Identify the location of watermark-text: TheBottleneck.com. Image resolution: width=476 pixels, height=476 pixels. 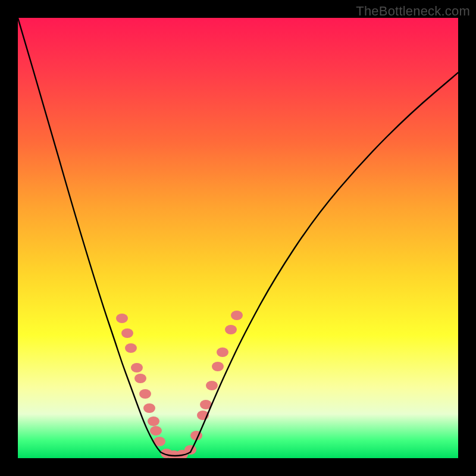
(413, 11).